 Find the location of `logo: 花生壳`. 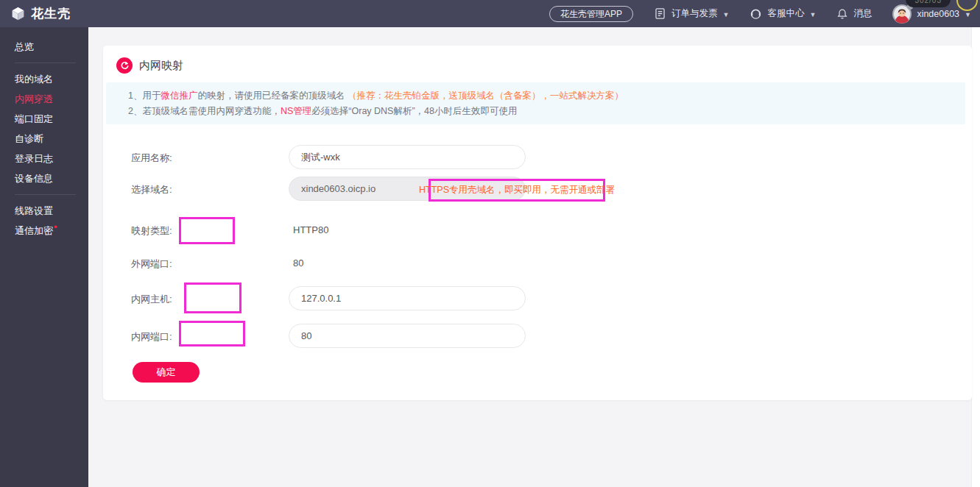

logo: 花生壳 is located at coordinates (40, 13).